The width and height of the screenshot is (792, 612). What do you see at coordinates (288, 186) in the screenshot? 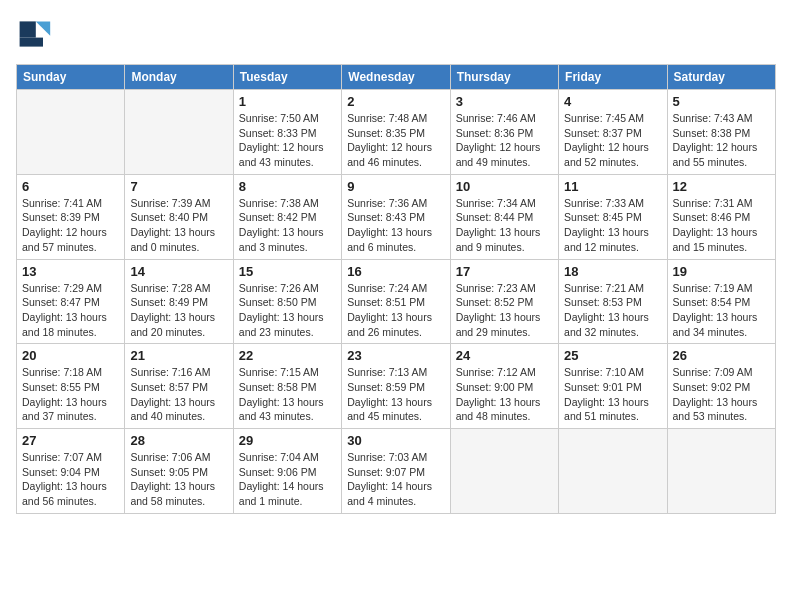
I see `day-number: 8` at bounding box center [288, 186].